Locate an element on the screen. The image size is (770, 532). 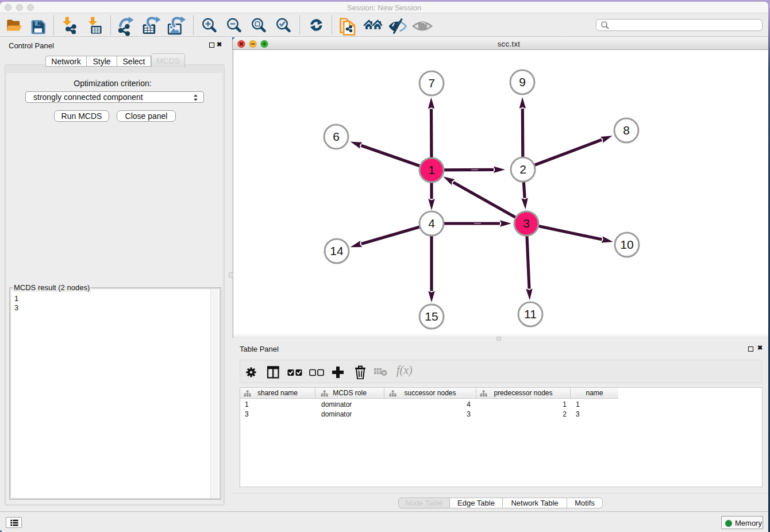
svg-text: 9 is located at coordinates (522, 82).